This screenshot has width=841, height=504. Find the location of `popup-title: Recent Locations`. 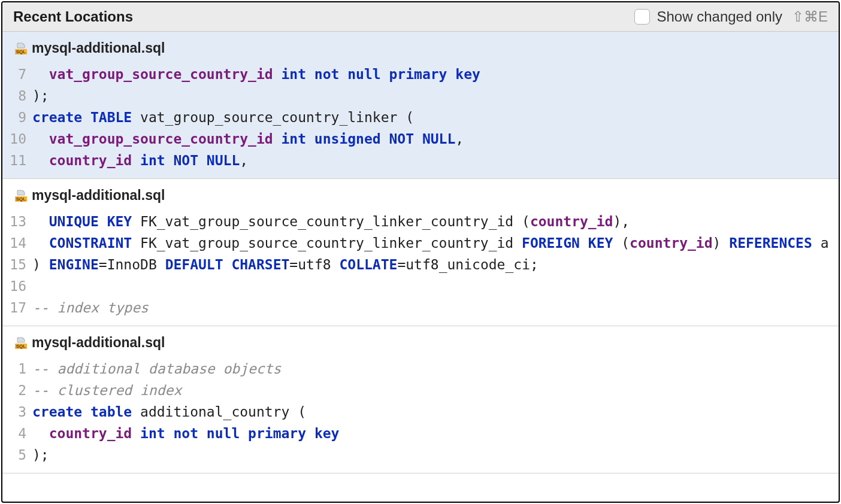

popup-title: Recent Locations is located at coordinates (73, 17).